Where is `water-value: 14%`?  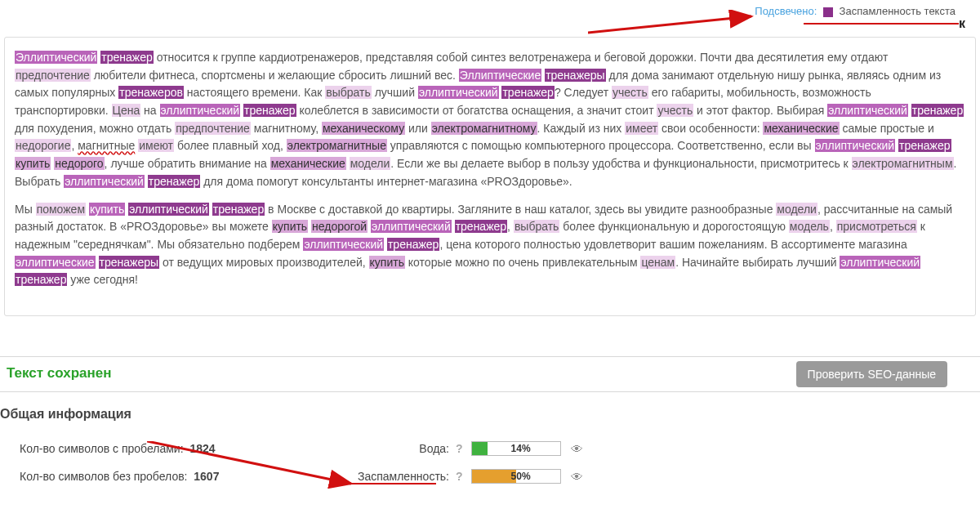 water-value: 14% is located at coordinates (521, 449).